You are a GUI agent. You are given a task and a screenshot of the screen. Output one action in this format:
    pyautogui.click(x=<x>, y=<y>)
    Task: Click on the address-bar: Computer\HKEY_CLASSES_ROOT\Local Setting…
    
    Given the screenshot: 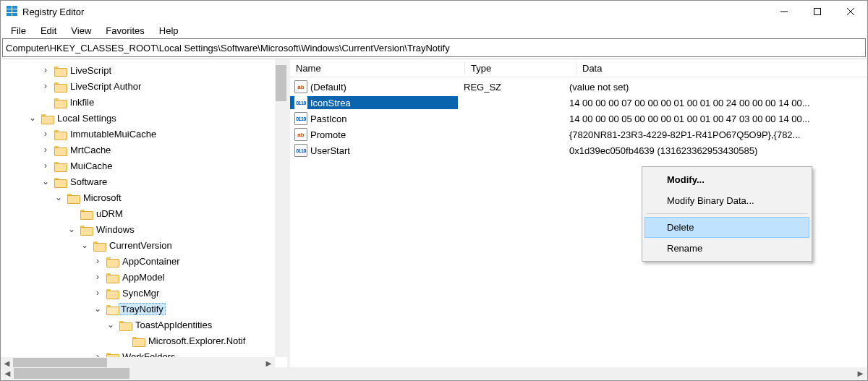 What is the action you would take?
    pyautogui.click(x=434, y=48)
    